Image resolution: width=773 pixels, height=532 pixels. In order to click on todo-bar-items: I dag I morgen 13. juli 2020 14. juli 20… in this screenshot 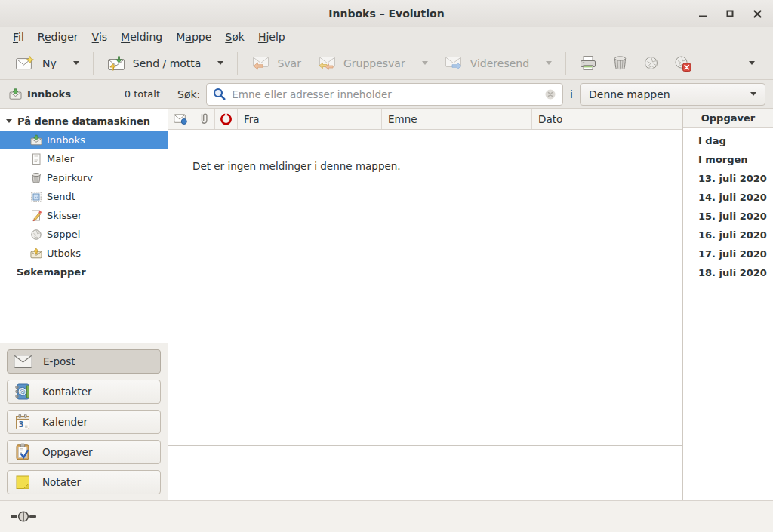, I will do `click(728, 205)`.